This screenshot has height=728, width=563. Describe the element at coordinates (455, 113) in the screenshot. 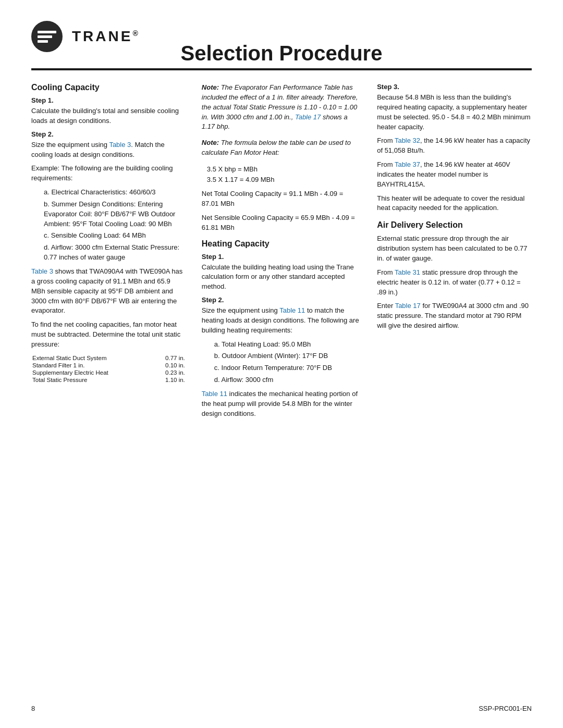

I see `step3-para1: Because 54.8 MBh is less than the buildi…` at that location.